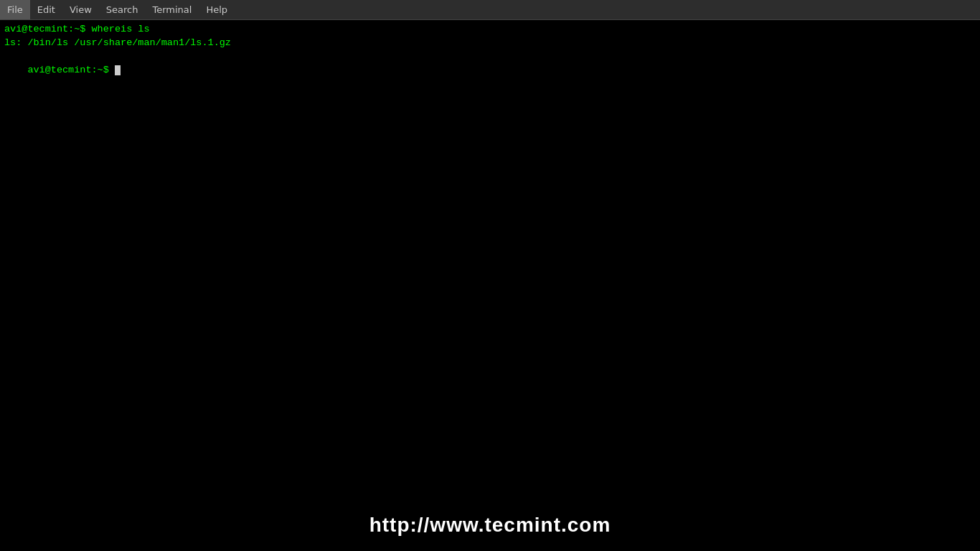 Image resolution: width=980 pixels, height=551 pixels. I want to click on terminal-line-1: avi@tecmint:~$ whereis ls, so click(490, 30).